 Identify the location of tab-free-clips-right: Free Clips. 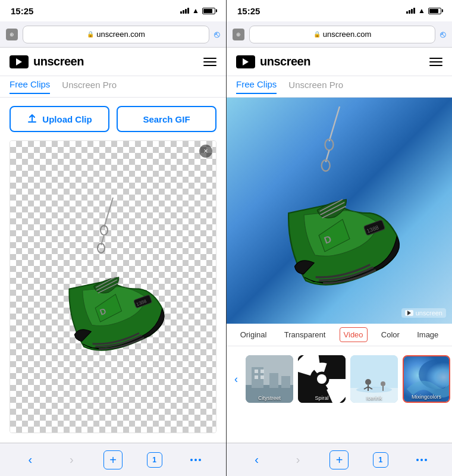
(256, 87).